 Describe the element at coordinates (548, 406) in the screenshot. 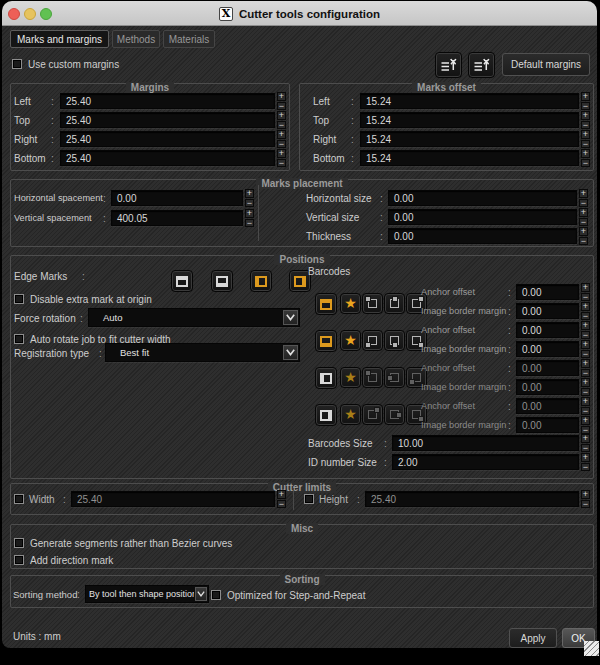

I see `anchor-offset-input-4: 0.00` at that location.